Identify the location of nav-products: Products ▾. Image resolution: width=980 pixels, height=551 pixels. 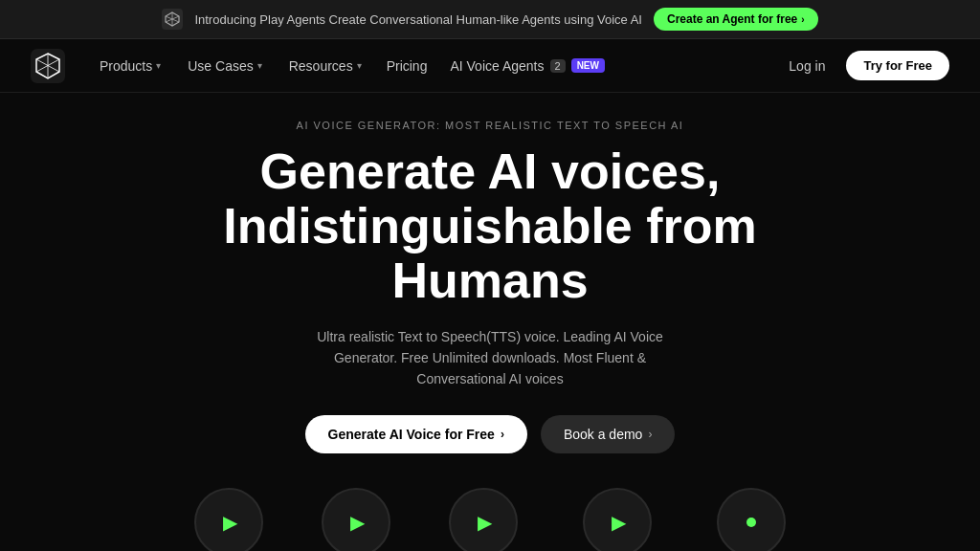
(130, 66).